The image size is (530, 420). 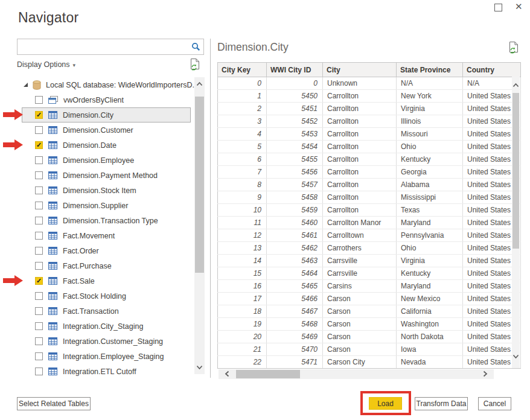 What do you see at coordinates (111, 84) in the screenshot?
I see `tree-root-database: Local SQL database: WideWorldImportersD.…` at bounding box center [111, 84].